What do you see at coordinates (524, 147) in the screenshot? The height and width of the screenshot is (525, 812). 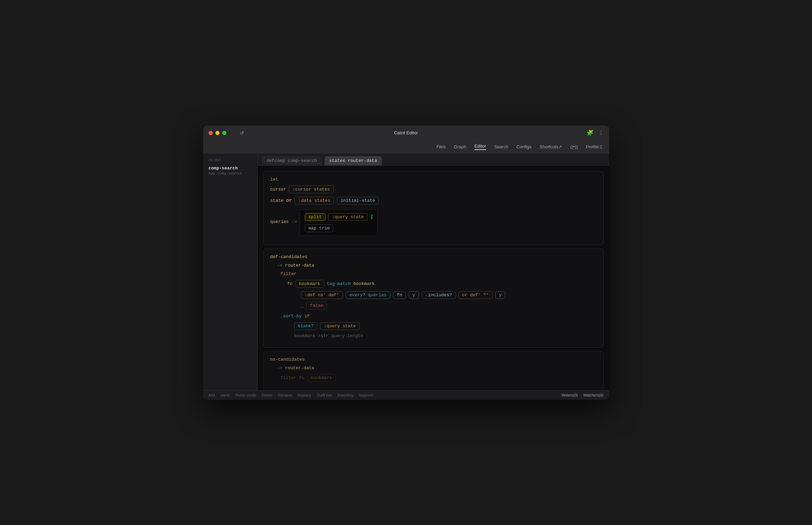 I see `nav-configs: Configs` at bounding box center [524, 147].